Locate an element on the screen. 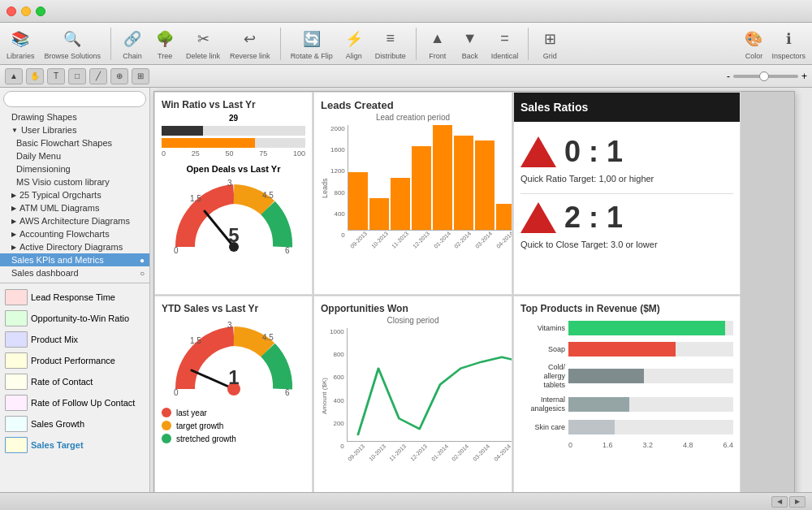 The width and height of the screenshot is (812, 510). chain-label: Chain is located at coordinates (132, 56).